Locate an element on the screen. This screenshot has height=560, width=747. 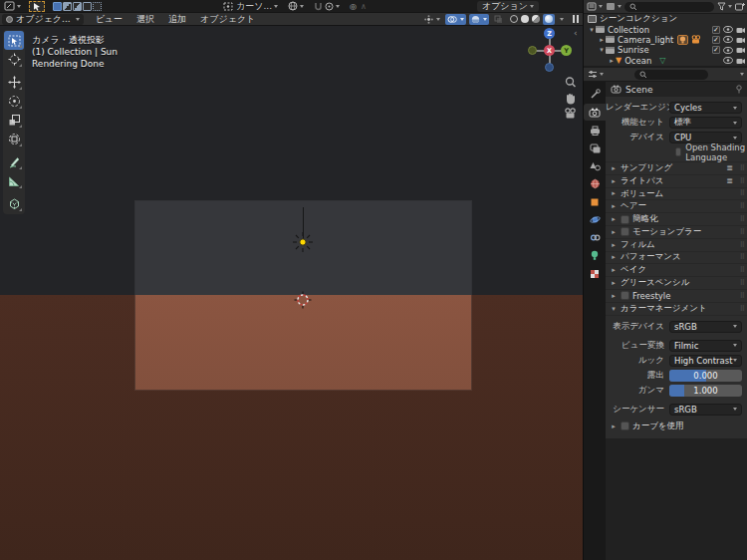
outliner-row-ocean: ▸ ▼ Ocean ▽ is located at coordinates (665, 61).